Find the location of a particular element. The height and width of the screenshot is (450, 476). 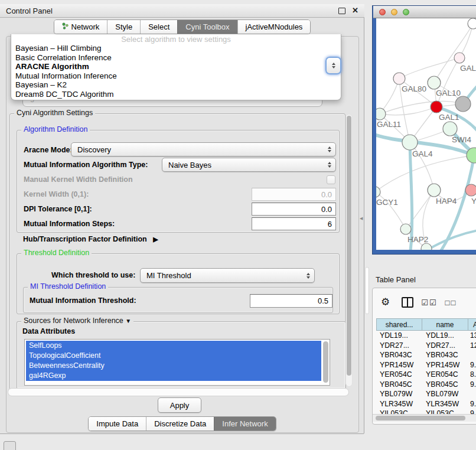

table-cell: 12 is located at coordinates (472, 346).